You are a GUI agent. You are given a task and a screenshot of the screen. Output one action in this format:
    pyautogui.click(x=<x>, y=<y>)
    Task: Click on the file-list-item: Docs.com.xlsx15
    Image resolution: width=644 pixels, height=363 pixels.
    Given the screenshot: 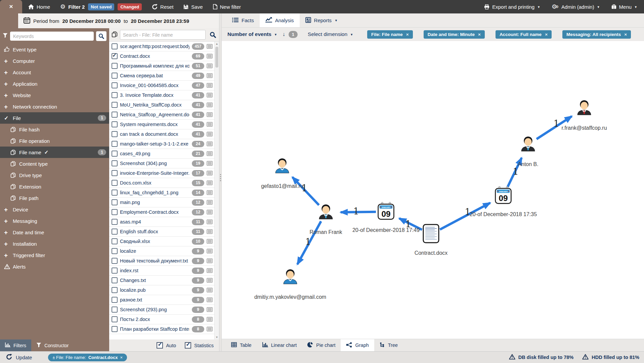 What is the action you would take?
    pyautogui.click(x=162, y=183)
    